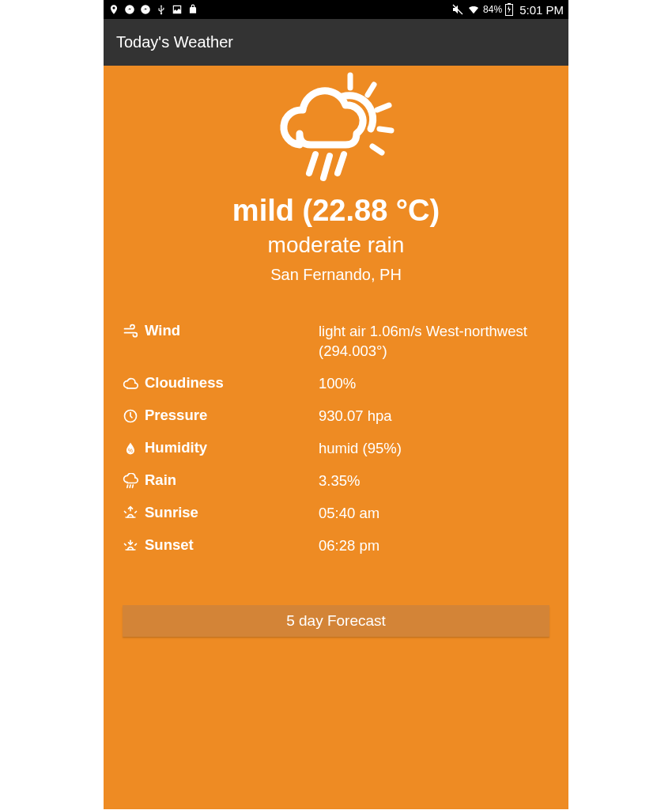 The height and width of the screenshot is (810, 672). Describe the element at coordinates (336, 342) in the screenshot. I see `metric-row-wind: Wind light air 1.06m/s West-northwest (2…` at that location.